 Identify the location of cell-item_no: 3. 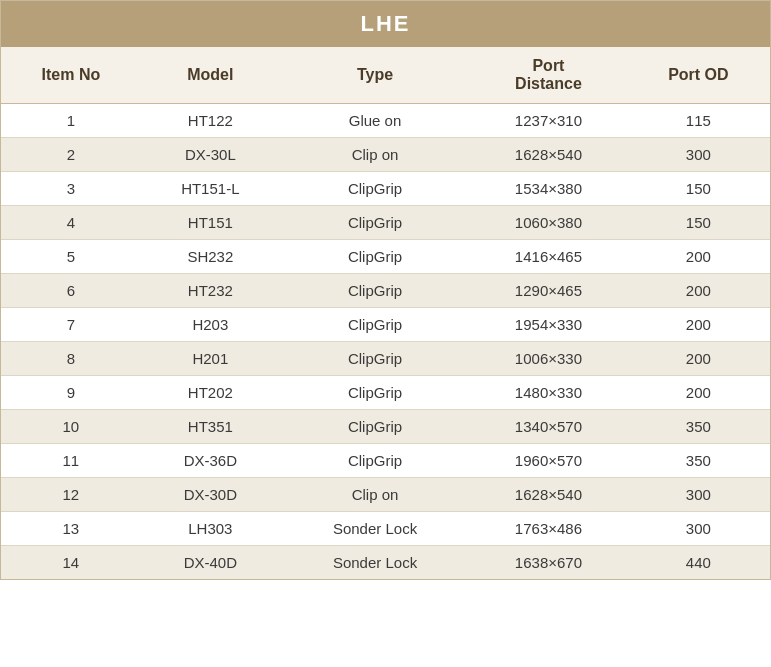
(71, 189).